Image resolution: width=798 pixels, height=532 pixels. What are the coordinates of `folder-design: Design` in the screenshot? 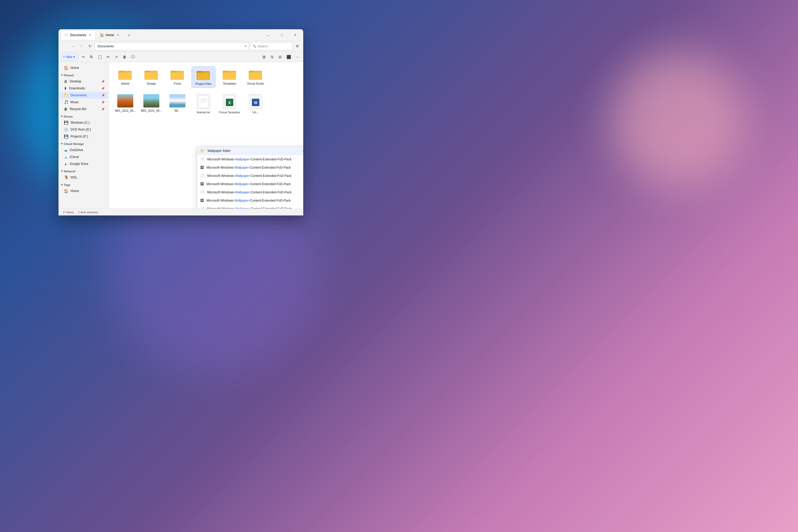 It's located at (151, 77).